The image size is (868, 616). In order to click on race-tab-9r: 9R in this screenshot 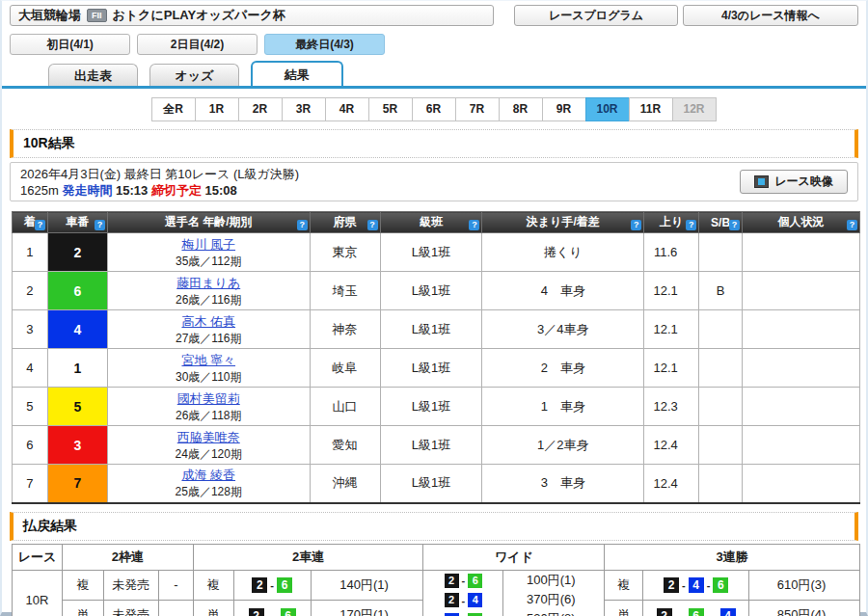, I will do `click(564, 110)`.